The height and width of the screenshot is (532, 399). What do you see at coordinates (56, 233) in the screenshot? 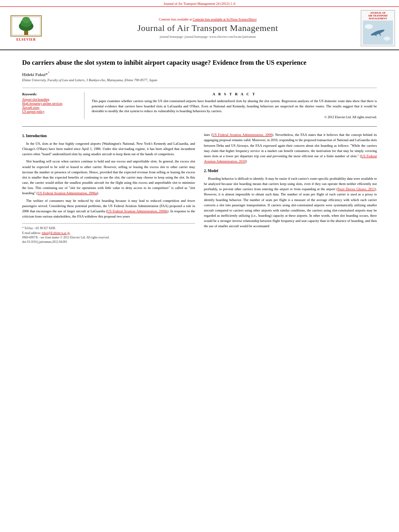
I see `footnote-email-link: fukui@ll.ehime-u.ac.jp` at bounding box center [56, 233].